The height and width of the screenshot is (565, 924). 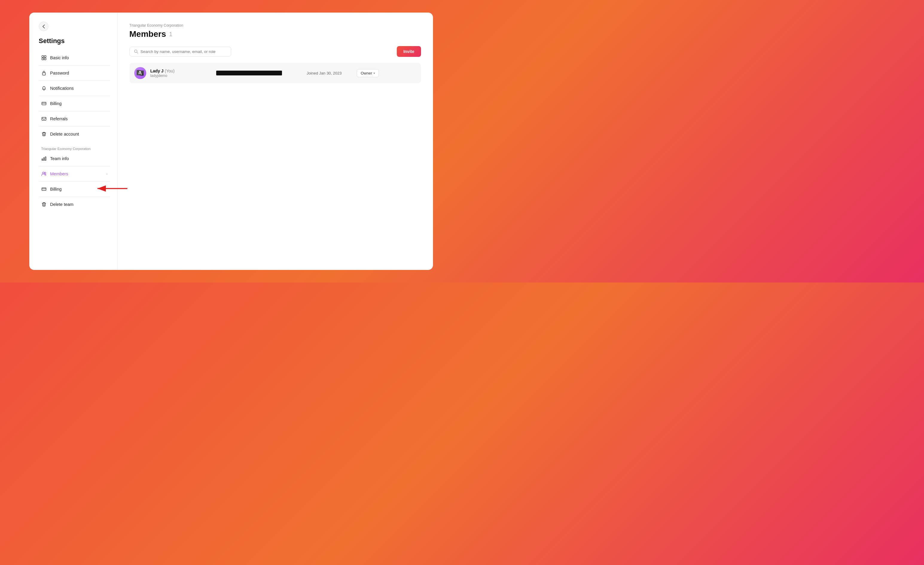 What do you see at coordinates (184, 52) in the screenshot?
I see `search-input` at bounding box center [184, 52].